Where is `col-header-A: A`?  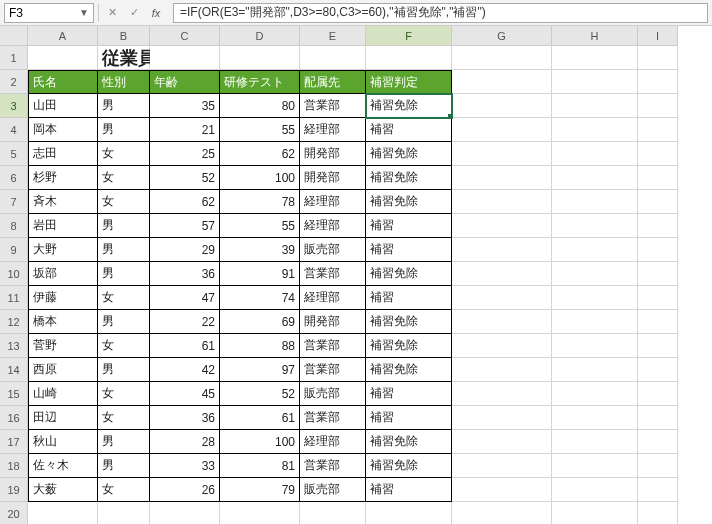
col-header-A: A is located at coordinates (63, 36).